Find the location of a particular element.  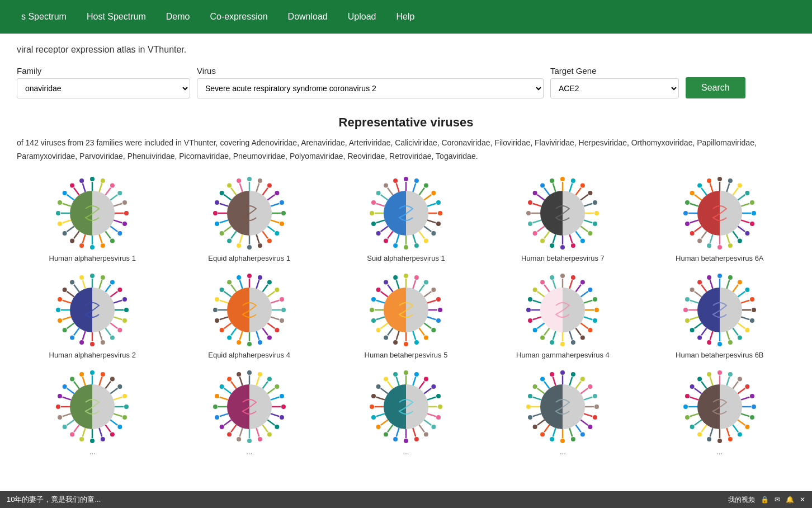

nav-s-spectrum: s Spectrum is located at coordinates (44, 17).